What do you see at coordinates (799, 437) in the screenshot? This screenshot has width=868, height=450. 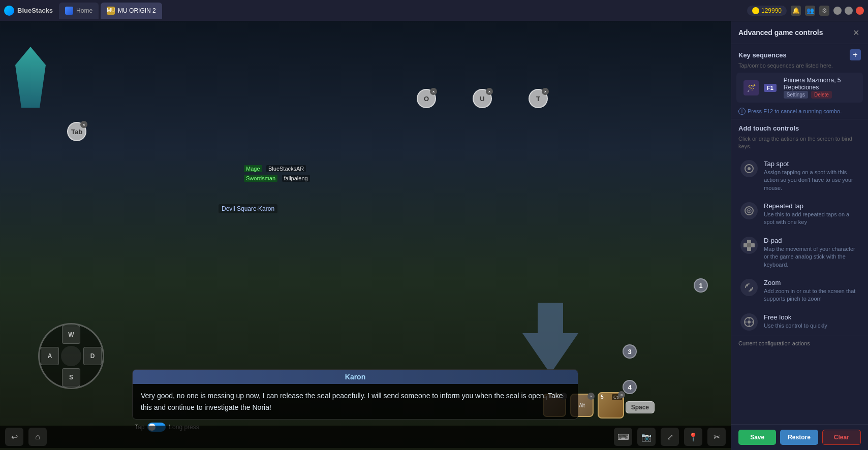 I see `restore-button: Restore` at bounding box center [799, 437].